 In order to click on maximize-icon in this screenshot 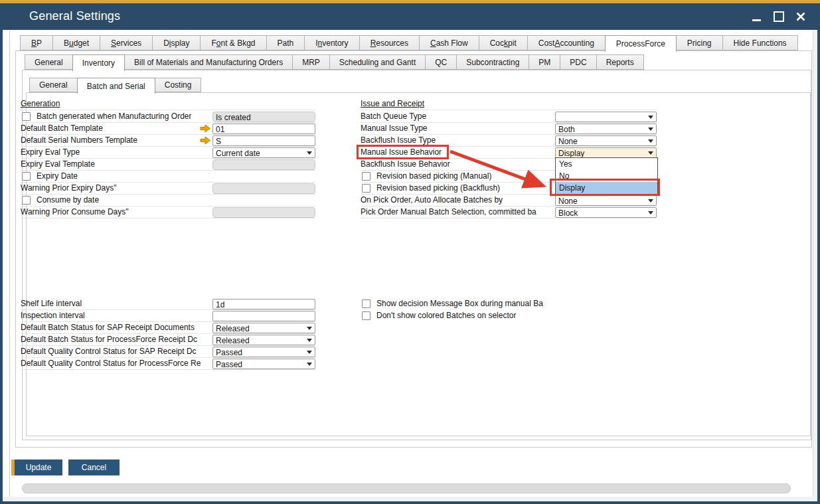, I will do `click(779, 17)`.